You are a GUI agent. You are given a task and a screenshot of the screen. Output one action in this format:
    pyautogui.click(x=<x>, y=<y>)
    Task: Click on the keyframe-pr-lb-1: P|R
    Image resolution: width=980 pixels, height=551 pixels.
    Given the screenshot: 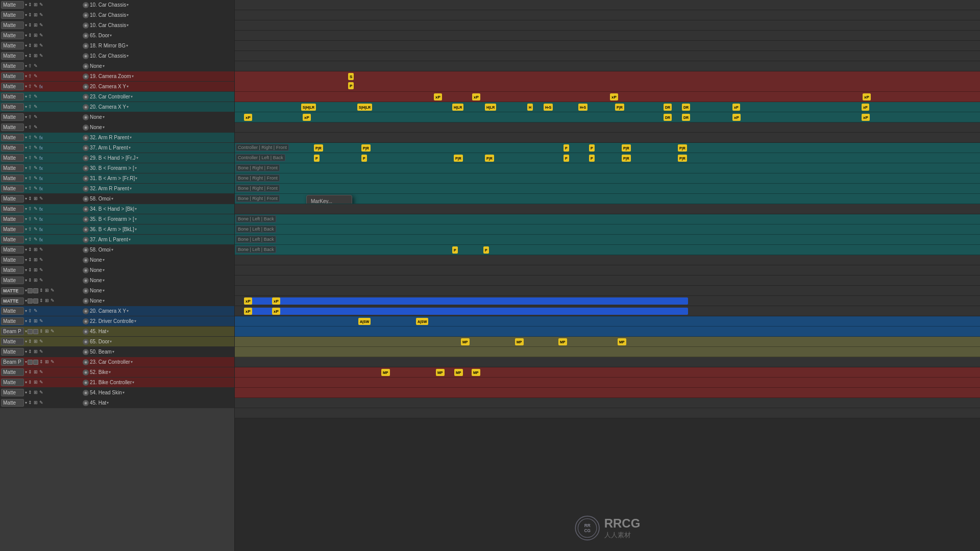 What is the action you would take?
    pyautogui.click(x=458, y=158)
    